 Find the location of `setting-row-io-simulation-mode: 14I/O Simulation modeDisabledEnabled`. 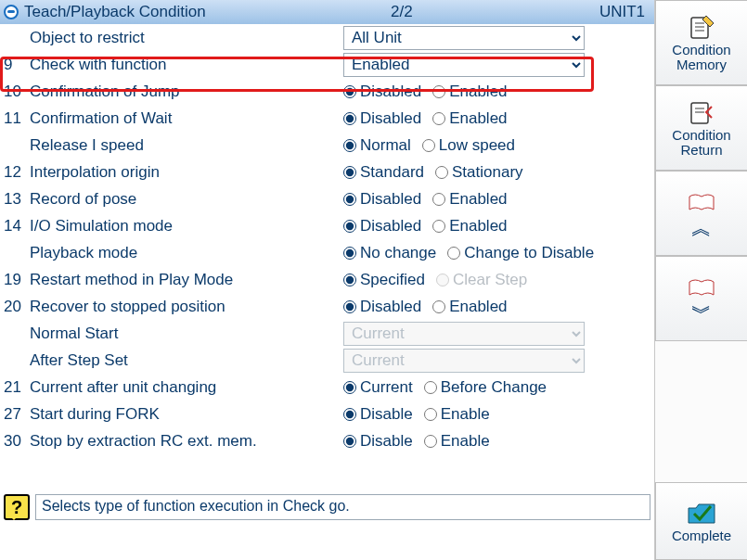

setting-row-io-simulation-mode: 14I/O Simulation modeDisabledEnabled is located at coordinates (327, 226).